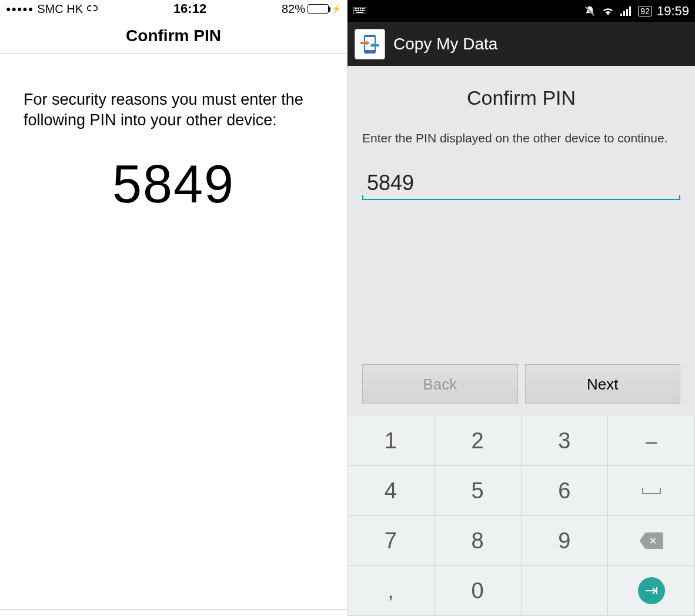 The image size is (695, 616). What do you see at coordinates (521, 44) in the screenshot?
I see `android-appbar: Copy My Data` at bounding box center [521, 44].